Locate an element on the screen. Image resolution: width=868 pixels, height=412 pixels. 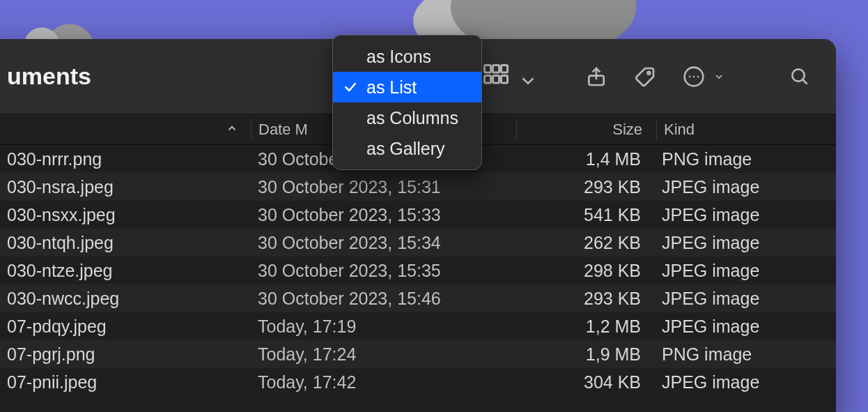
column-header-date-label: Date M is located at coordinates (283, 130).